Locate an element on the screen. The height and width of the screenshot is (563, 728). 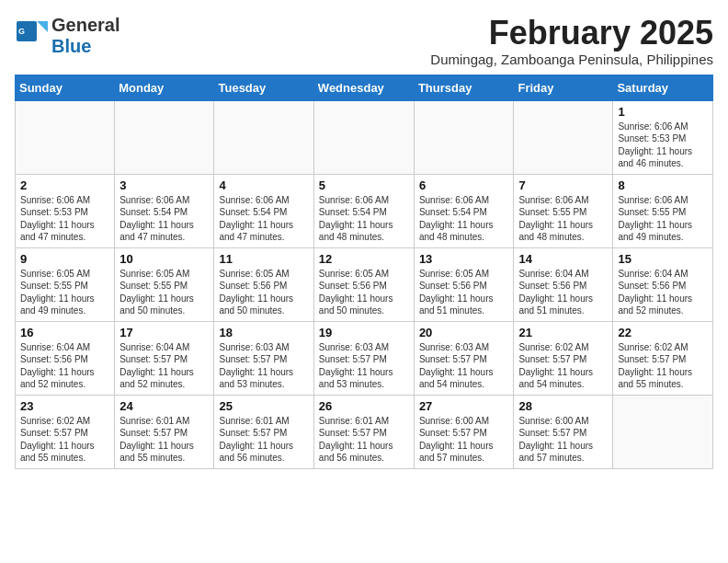
title-area: February 2025 Dumingag, Zamboanga Penins… is located at coordinates (572, 40).